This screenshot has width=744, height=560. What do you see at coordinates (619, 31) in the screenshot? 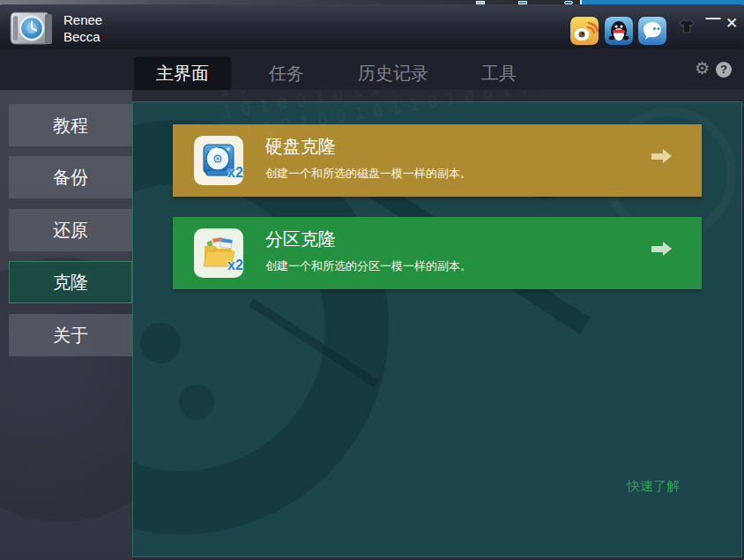
I see `qq-icon` at bounding box center [619, 31].